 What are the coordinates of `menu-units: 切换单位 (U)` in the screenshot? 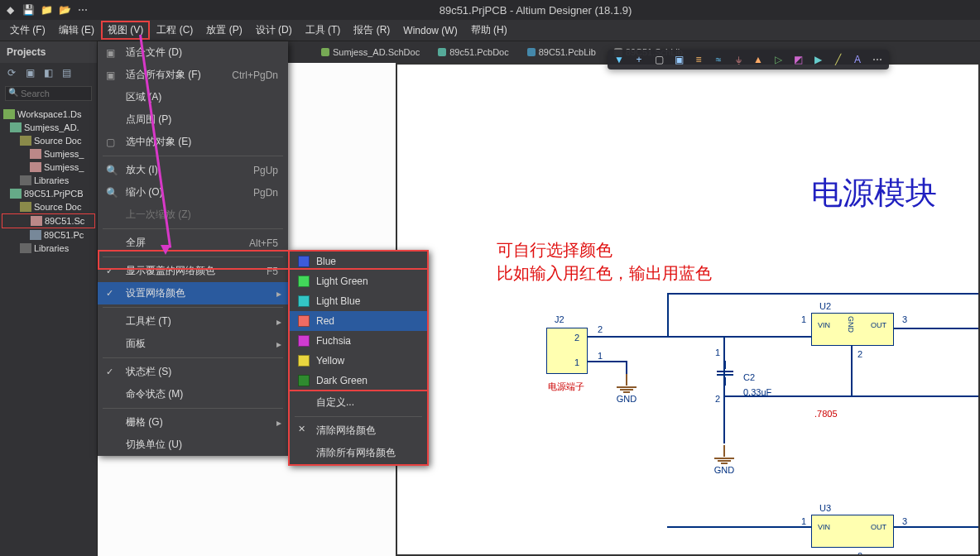 It's located at (193, 445).